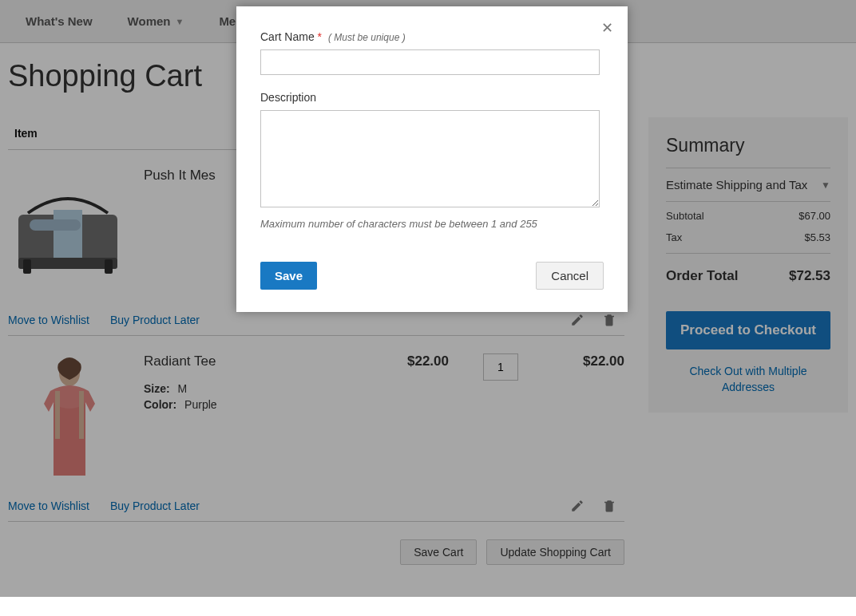  I want to click on cart-name-input, so click(430, 62).